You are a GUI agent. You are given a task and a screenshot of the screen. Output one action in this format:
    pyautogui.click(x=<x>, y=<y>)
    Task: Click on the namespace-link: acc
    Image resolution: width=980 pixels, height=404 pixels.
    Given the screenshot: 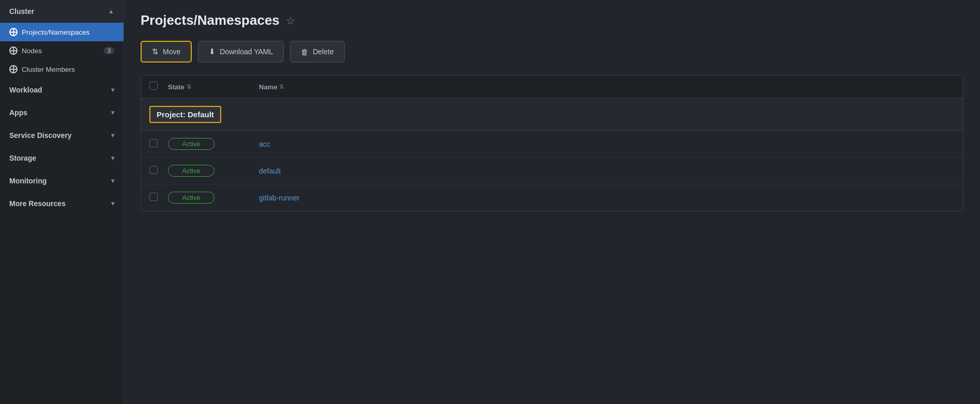 What is the action you would take?
    pyautogui.click(x=265, y=144)
    